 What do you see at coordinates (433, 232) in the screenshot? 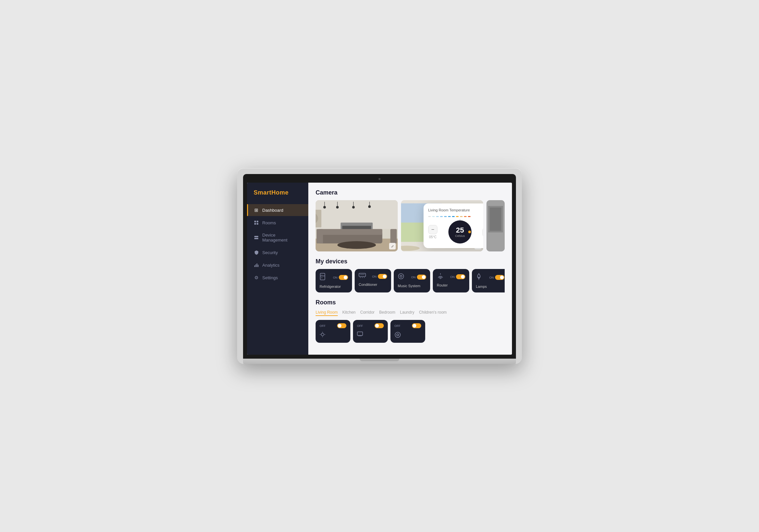
I see `temp-min-group: − 05°C` at bounding box center [433, 232].